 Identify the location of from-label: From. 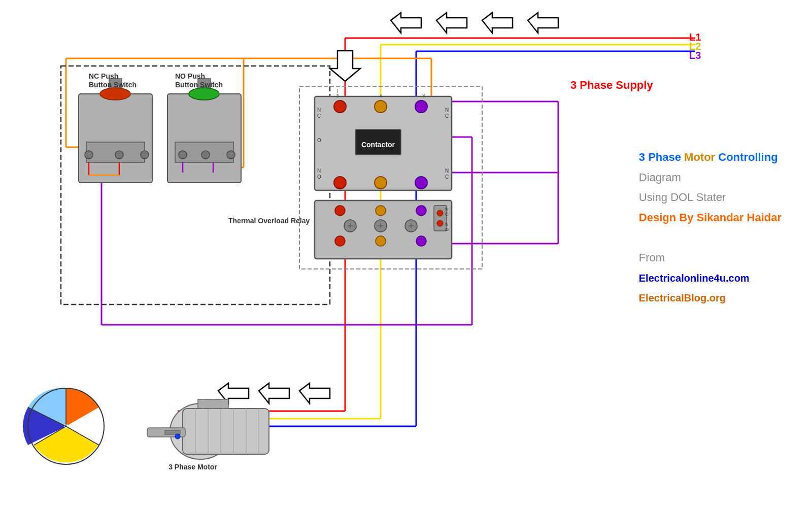
(652, 258).